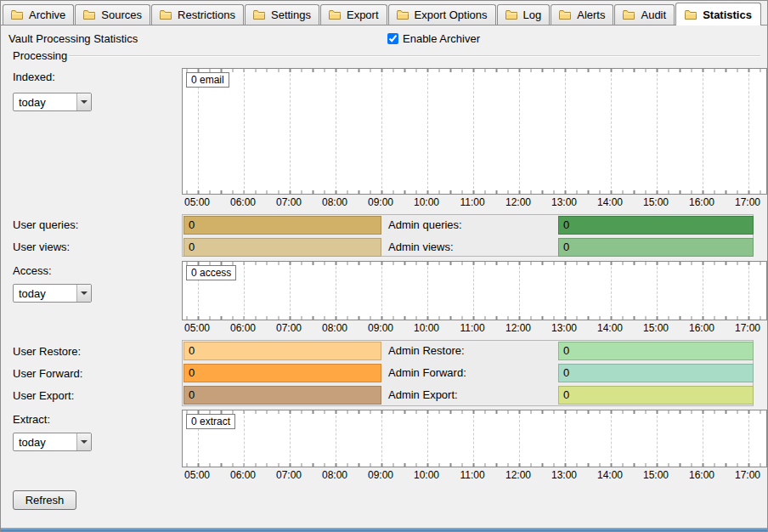 This screenshot has height=532, width=768. I want to click on user-export-label: User Export:, so click(43, 396).